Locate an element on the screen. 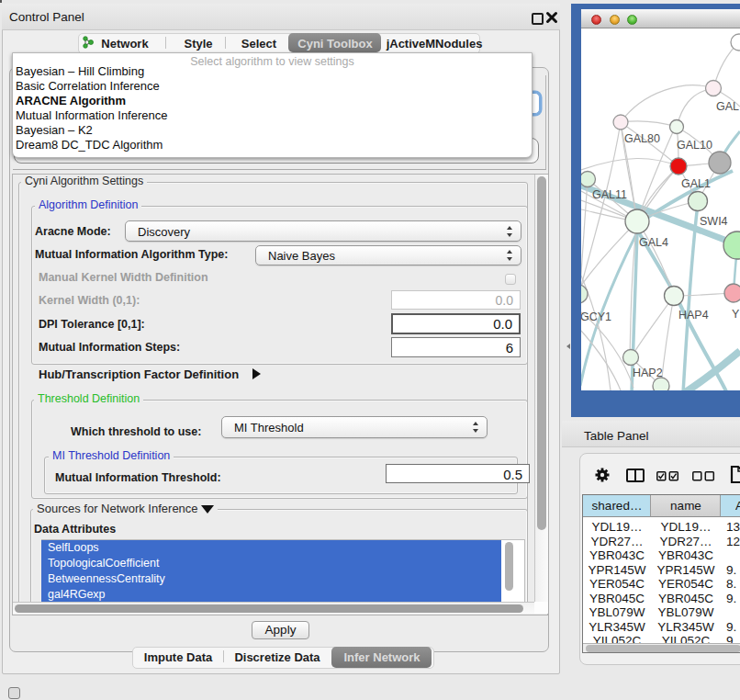 The width and height of the screenshot is (740, 700). svg-text: GAL4 is located at coordinates (654, 243).